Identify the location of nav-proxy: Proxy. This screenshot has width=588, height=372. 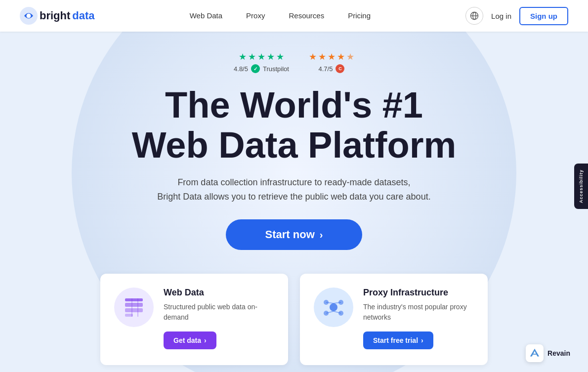
(255, 16).